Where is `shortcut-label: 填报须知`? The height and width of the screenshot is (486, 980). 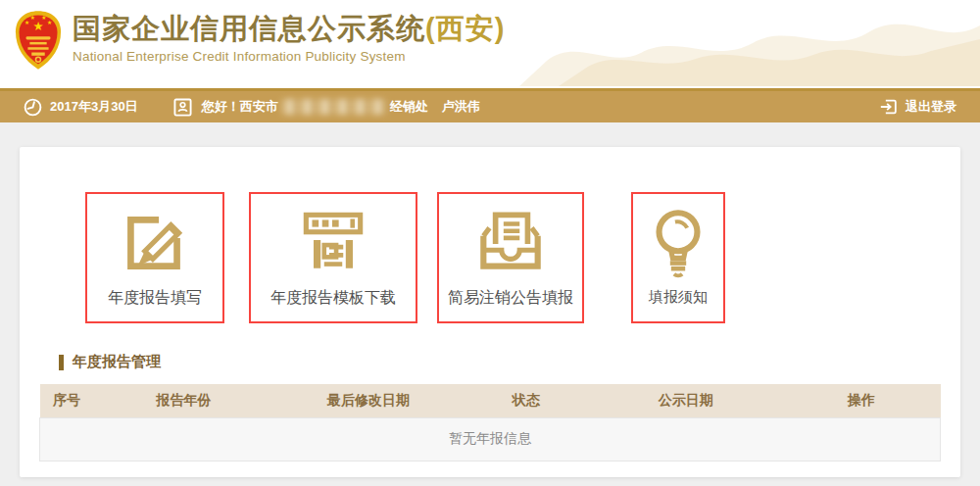 shortcut-label: 填报须知 is located at coordinates (678, 298).